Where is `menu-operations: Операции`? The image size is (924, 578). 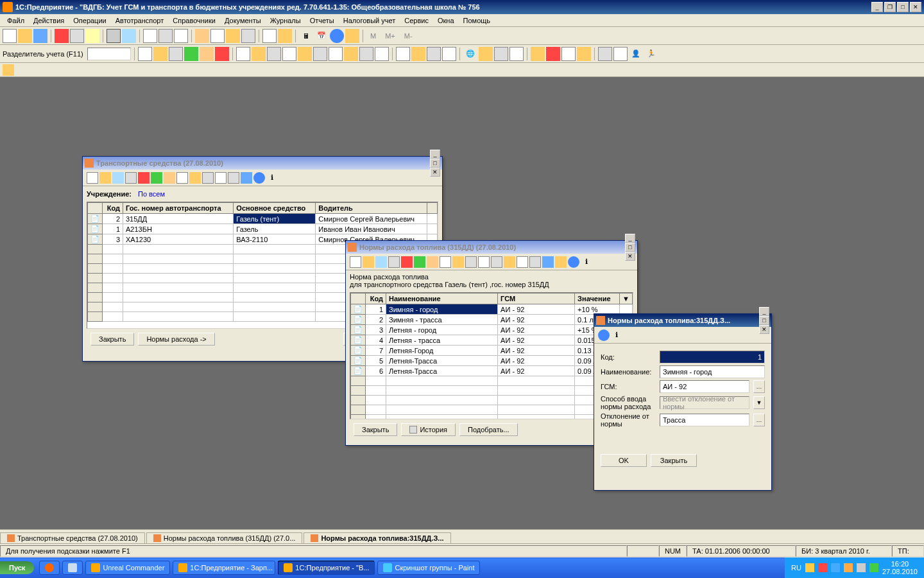
menu-operations: Операции is located at coordinates (90, 21).